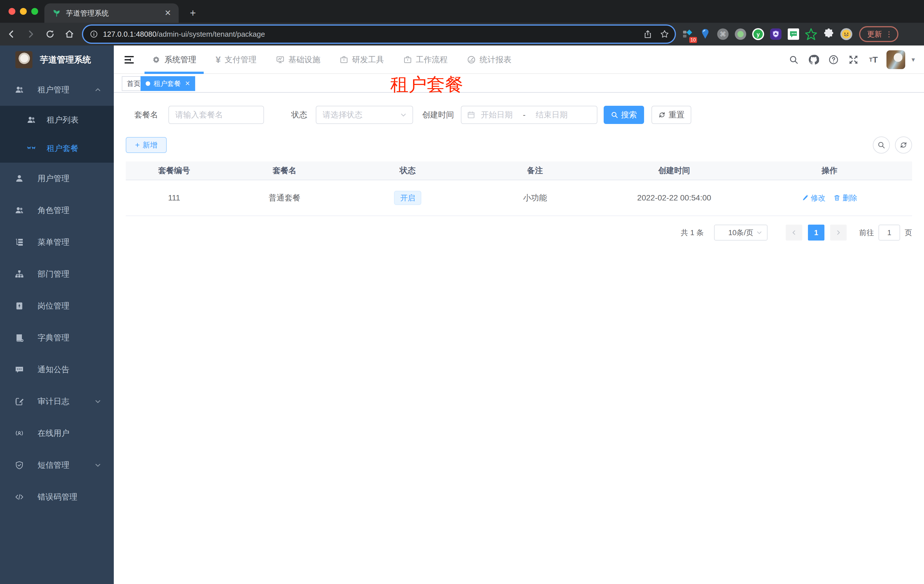 The width and height of the screenshot is (924, 584). What do you see at coordinates (57, 337) in the screenshot?
I see `sidebar-item-dict-management: 字典管理` at bounding box center [57, 337].